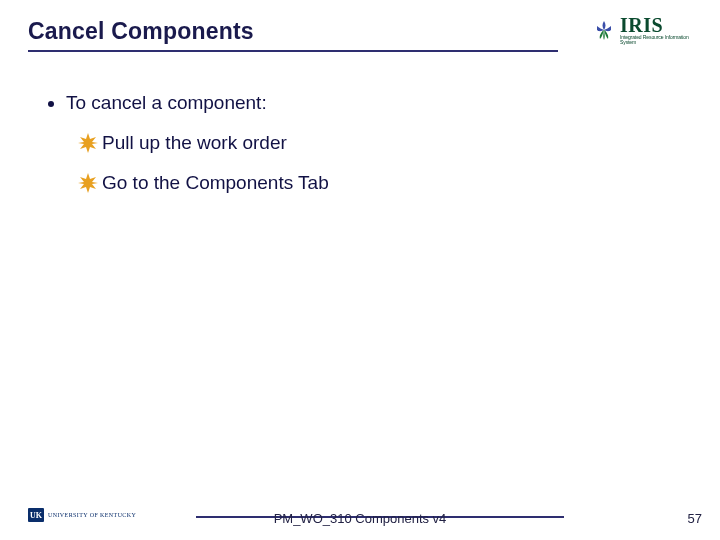 The image size is (720, 540). What do you see at coordinates (656, 40) in the screenshot?
I see `iris-logo-tagline: Integrated Resource Information System` at bounding box center [656, 40].